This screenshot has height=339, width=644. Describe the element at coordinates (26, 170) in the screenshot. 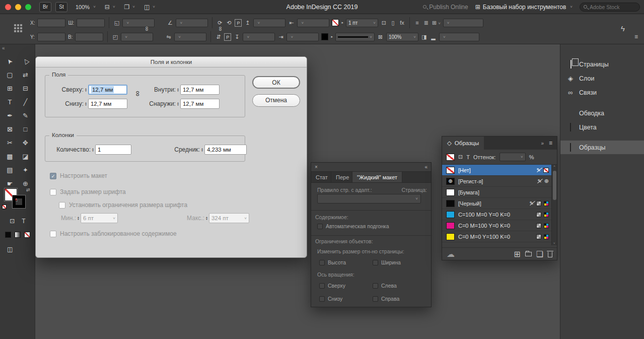

I see `color-theme-tool: ✦` at that location.